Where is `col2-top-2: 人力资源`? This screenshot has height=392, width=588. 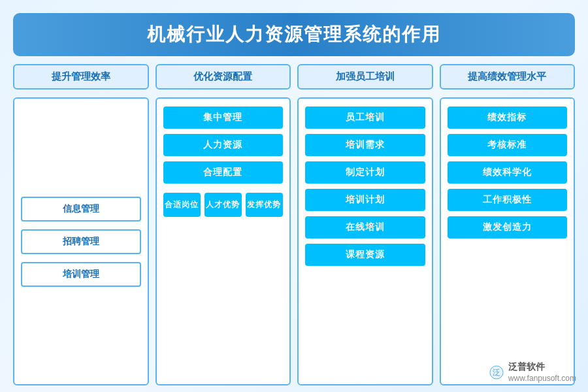
col2-top-2: 人力资源 is located at coordinates (223, 145).